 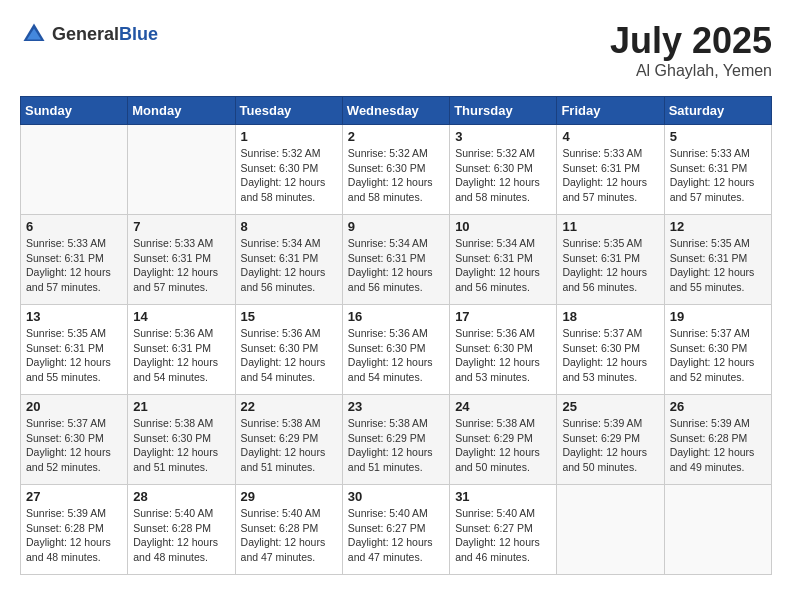 I want to click on day-number: 9, so click(x=396, y=226).